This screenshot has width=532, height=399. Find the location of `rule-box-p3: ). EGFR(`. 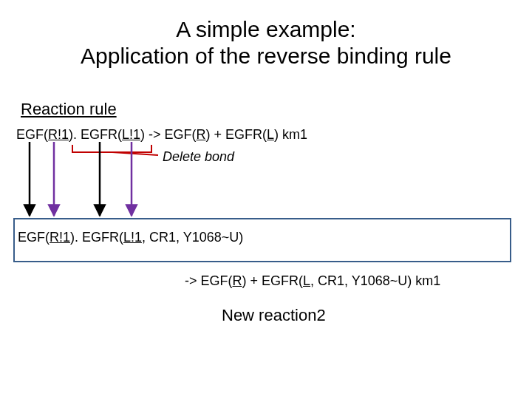

rule-box-p3: ). EGFR( is located at coordinates (97, 237).